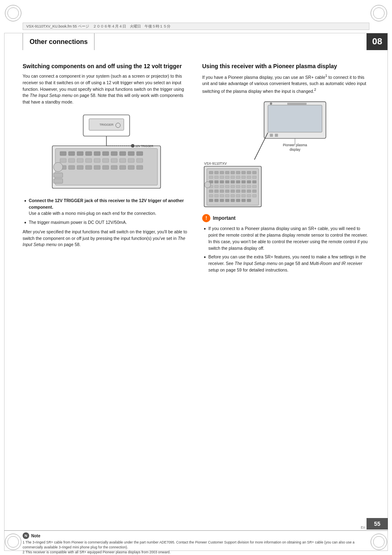  What do you see at coordinates (196, 26) in the screenshot?
I see `file-info-bar: VSX-9110TXV_KU.book.fm 55 ページ ２００６年４月４日 …` at bounding box center [196, 26].